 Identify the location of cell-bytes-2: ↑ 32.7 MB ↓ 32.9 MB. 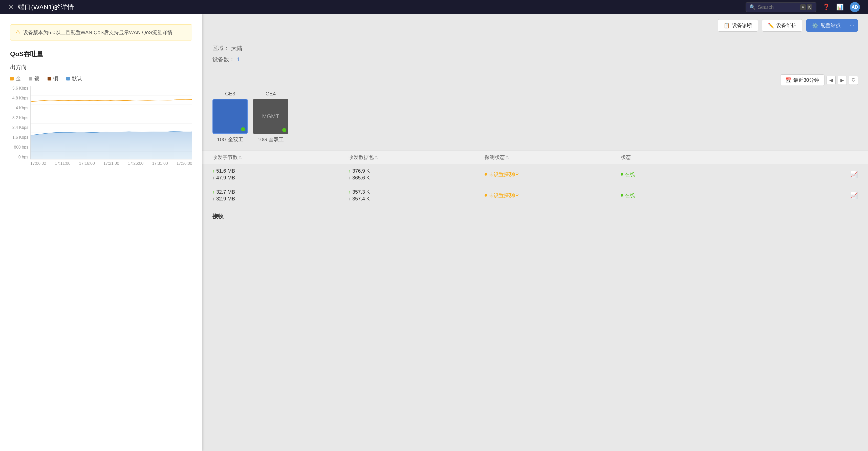
(280, 196).